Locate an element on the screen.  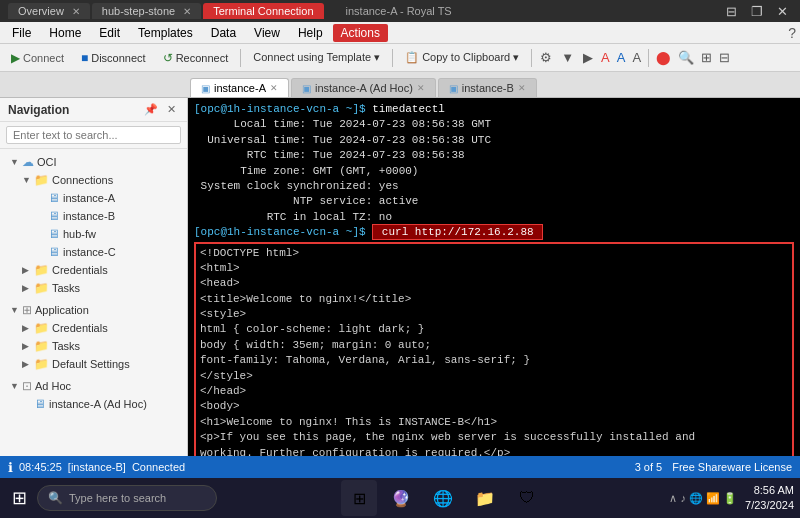
tree-item-tasks-oci: ▶ 📁 Tasks is located at coordinates (94, 288).